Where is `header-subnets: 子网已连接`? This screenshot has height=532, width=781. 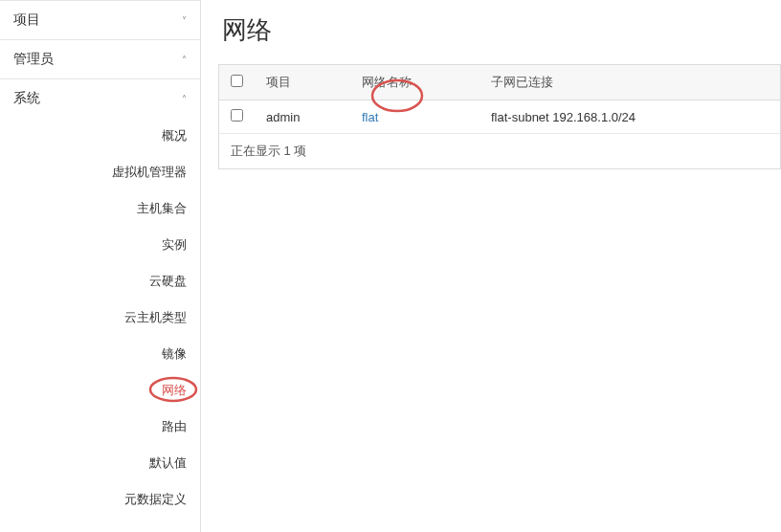
header-subnets: 子网已连接 is located at coordinates (630, 82).